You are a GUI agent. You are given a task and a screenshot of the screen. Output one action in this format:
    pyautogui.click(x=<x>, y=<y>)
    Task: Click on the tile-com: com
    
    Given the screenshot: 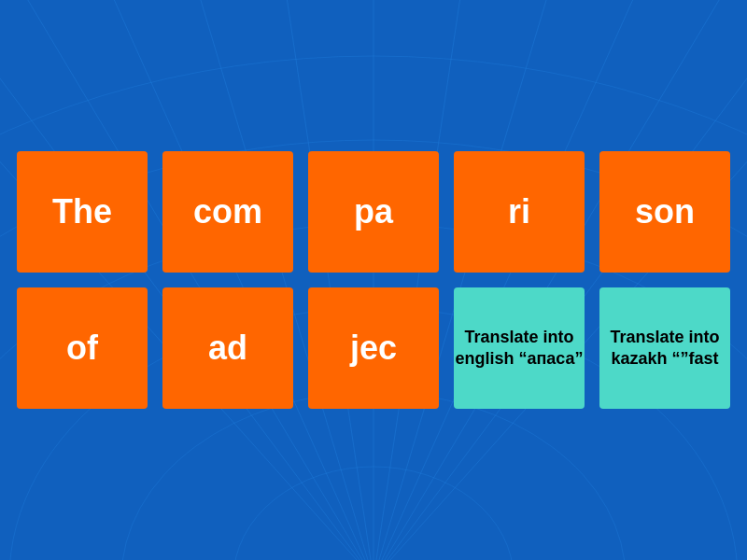 What is the action you would take?
    pyautogui.click(x=228, y=212)
    